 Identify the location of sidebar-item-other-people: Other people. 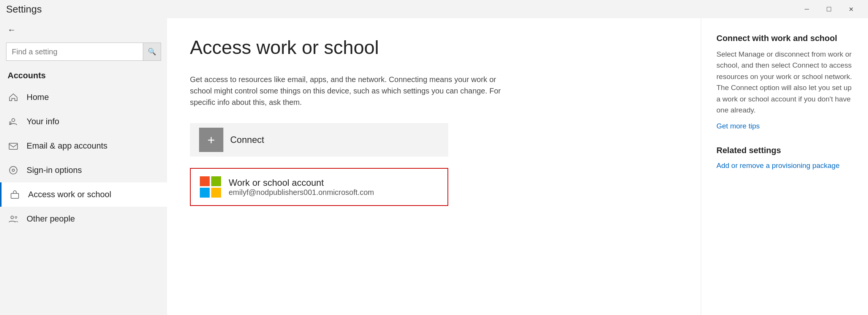
(84, 219).